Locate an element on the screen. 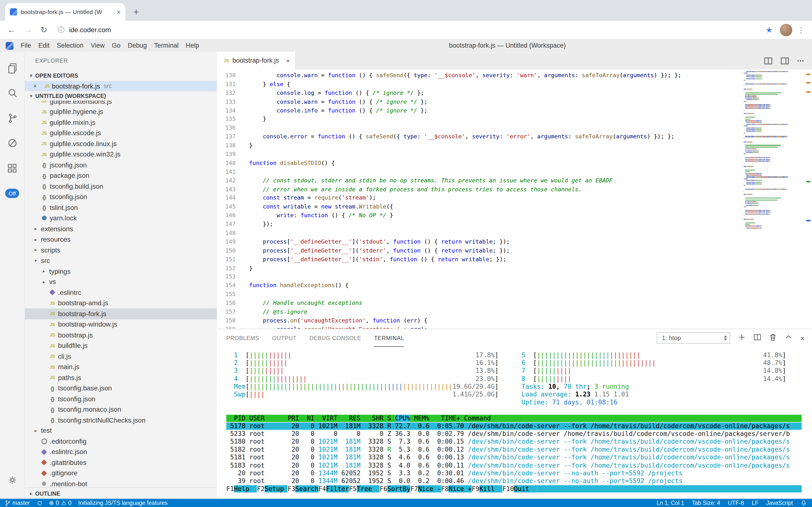  tree-item-tsconfig.build.json: tsconfig.build.json is located at coordinates (121, 186).